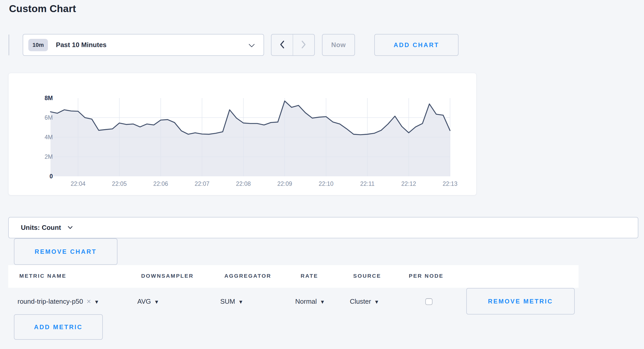  I want to click on metrics-table-header: METRIC NAME DOWNSAMPLER AGGREGATOR RATE …, so click(293, 276).